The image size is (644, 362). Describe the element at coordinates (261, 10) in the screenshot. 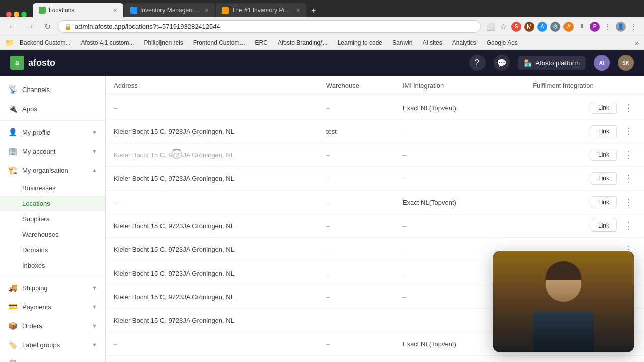

I see `tab-picker: The #1 Inventory Picker App... ×` at that location.